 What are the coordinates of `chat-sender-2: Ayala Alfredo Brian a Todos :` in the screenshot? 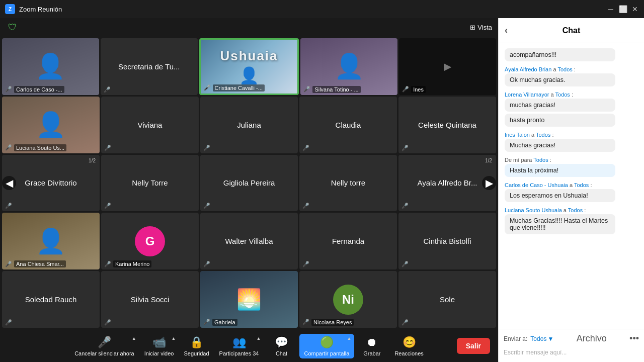 It's located at (572, 69).